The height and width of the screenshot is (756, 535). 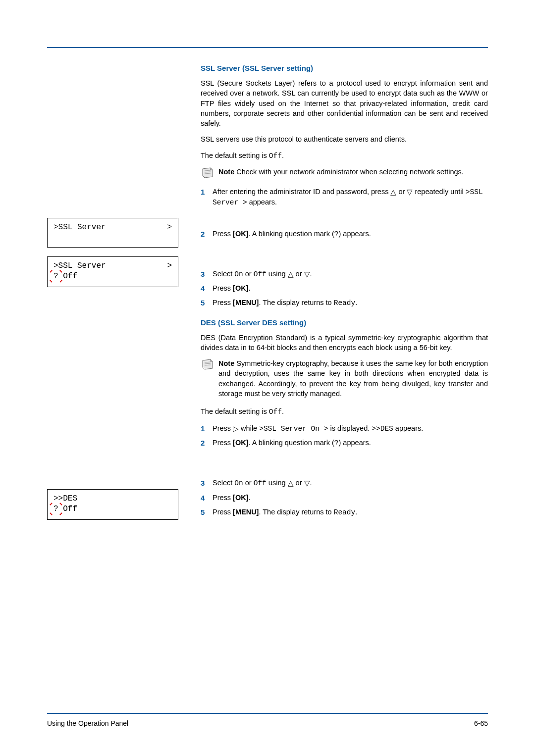 I want to click on step-1: 1 After entering the administrator ID an…, so click(x=344, y=197).